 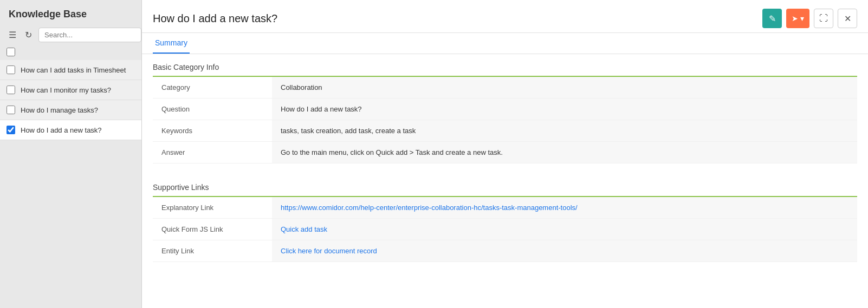 I want to click on refresh-icon-button: ↻, so click(x=28, y=35).